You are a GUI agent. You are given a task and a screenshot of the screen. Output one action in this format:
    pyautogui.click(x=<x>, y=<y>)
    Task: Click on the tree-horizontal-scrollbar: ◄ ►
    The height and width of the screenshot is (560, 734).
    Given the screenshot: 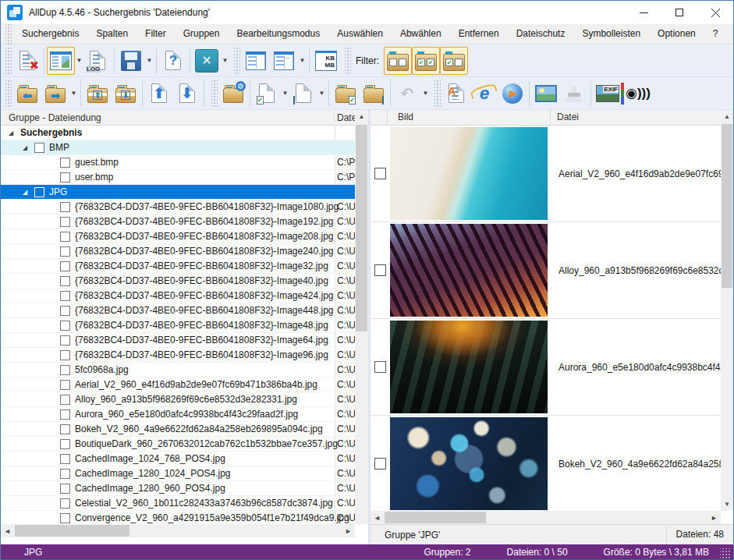 What is the action you would take?
    pyautogui.click(x=178, y=530)
    